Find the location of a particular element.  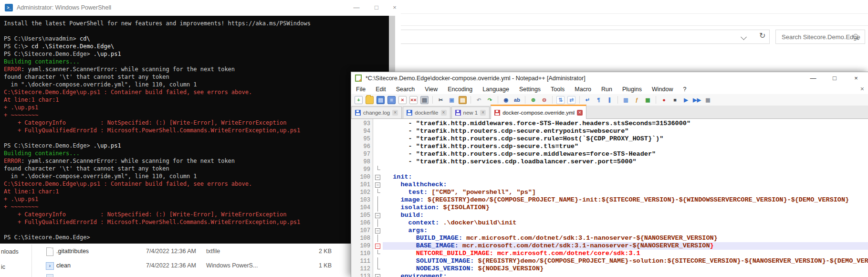

nav-pane-item: nloads is located at coordinates (10, 252).